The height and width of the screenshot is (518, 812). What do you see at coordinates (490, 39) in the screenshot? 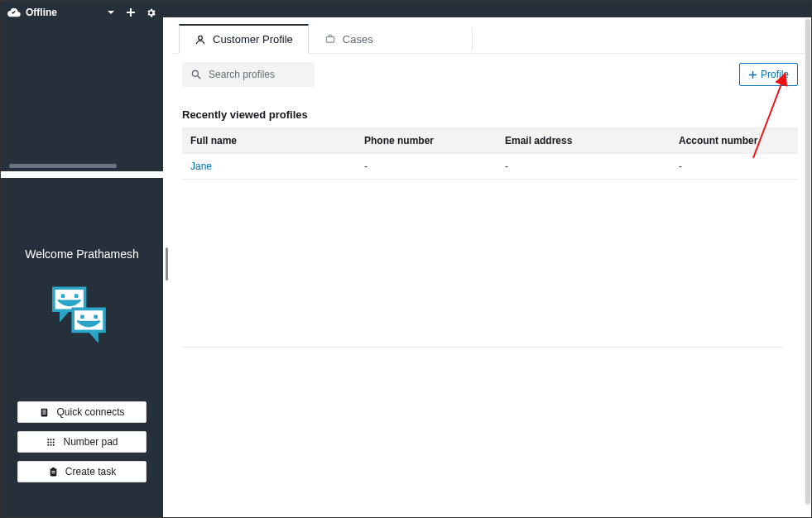
I see `tabs: Customer Profile Cases` at bounding box center [490, 39].